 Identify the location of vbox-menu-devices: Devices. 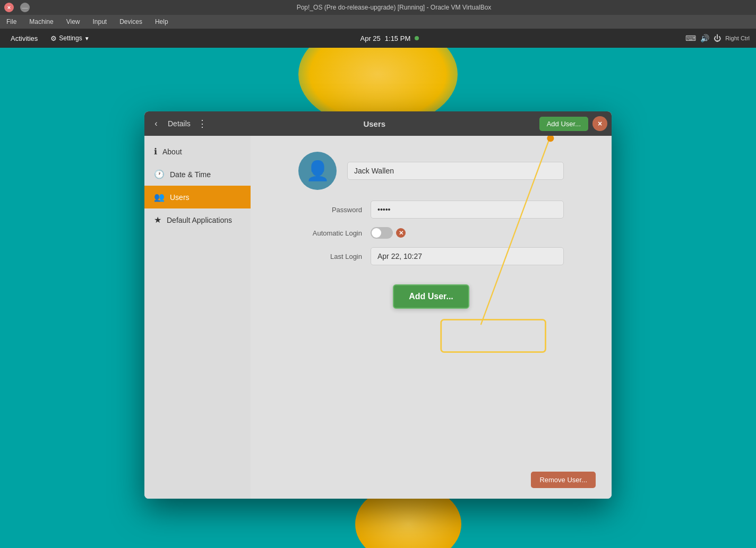
(131, 22).